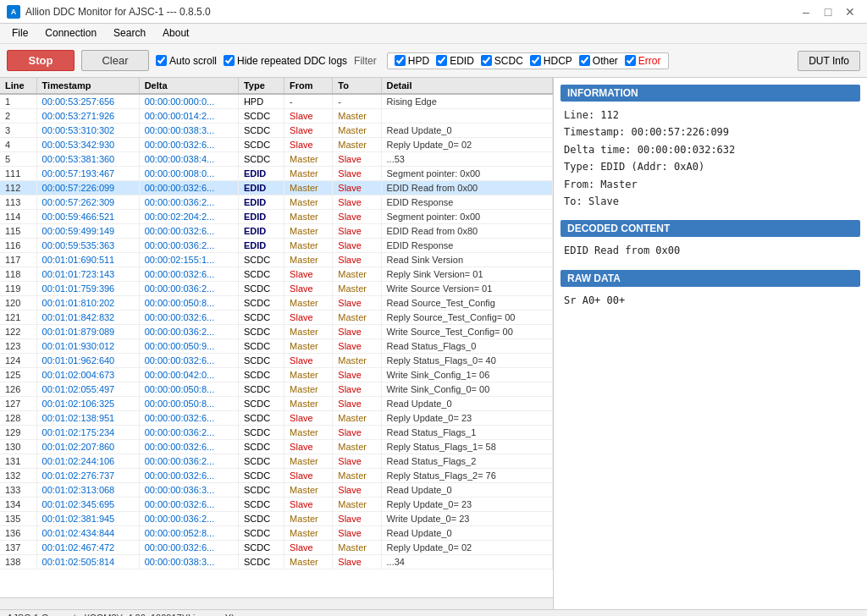 The width and height of the screenshot is (867, 616). Describe the element at coordinates (456, 61) in the screenshot. I see `filter-edid: EDID` at that location.